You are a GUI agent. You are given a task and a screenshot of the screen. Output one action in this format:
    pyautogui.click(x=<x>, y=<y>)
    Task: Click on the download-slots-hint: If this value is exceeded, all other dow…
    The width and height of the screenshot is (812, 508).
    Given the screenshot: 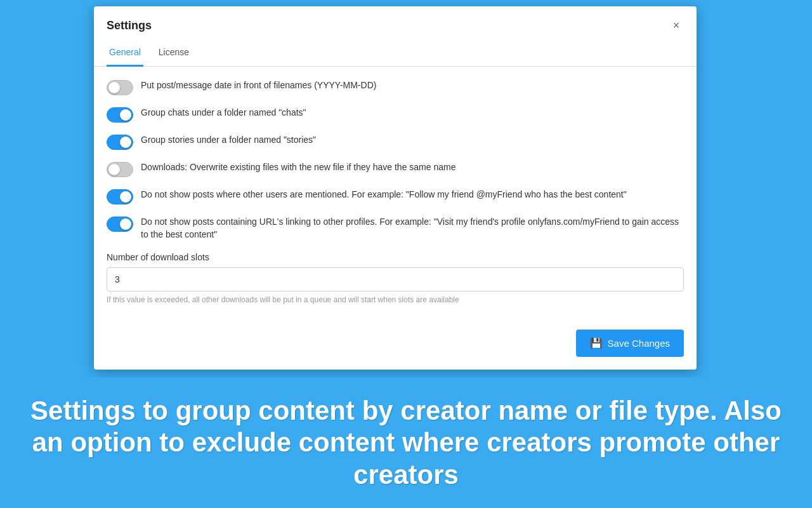 What is the action you would take?
    pyautogui.click(x=395, y=300)
    